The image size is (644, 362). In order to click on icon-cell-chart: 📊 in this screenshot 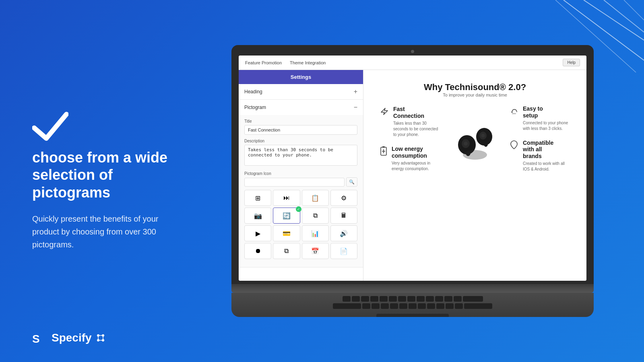, I will do `click(316, 233)`.